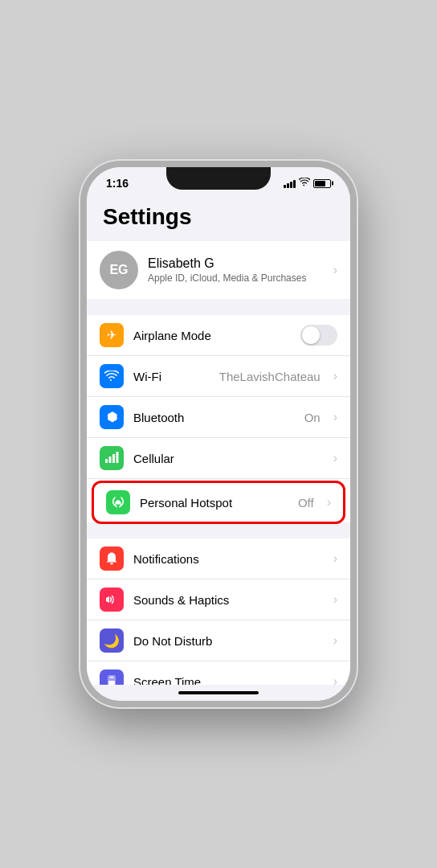 The image size is (437, 868). What do you see at coordinates (112, 335) in the screenshot?
I see `airplane-mode-icon: ✈` at bounding box center [112, 335].